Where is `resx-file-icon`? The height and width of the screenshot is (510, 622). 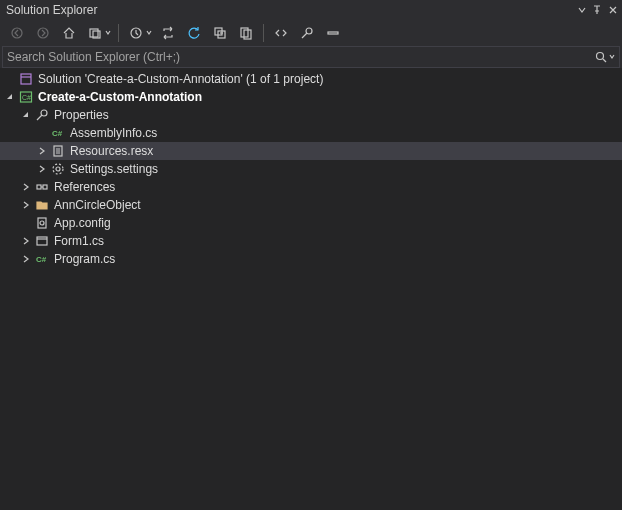
resx-file-icon is located at coordinates (58, 151).